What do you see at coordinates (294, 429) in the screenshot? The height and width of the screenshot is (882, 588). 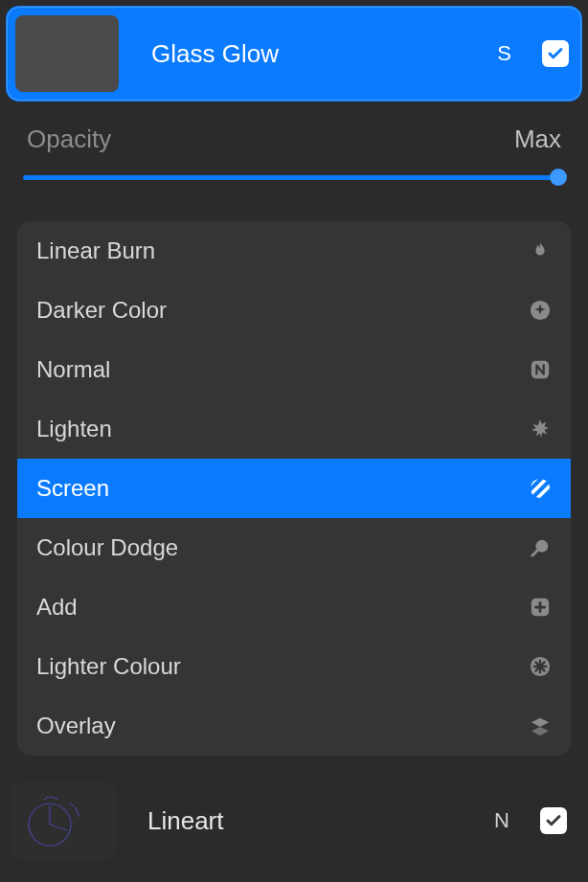 I see `blend-mode-lighten: Lighten` at bounding box center [294, 429].